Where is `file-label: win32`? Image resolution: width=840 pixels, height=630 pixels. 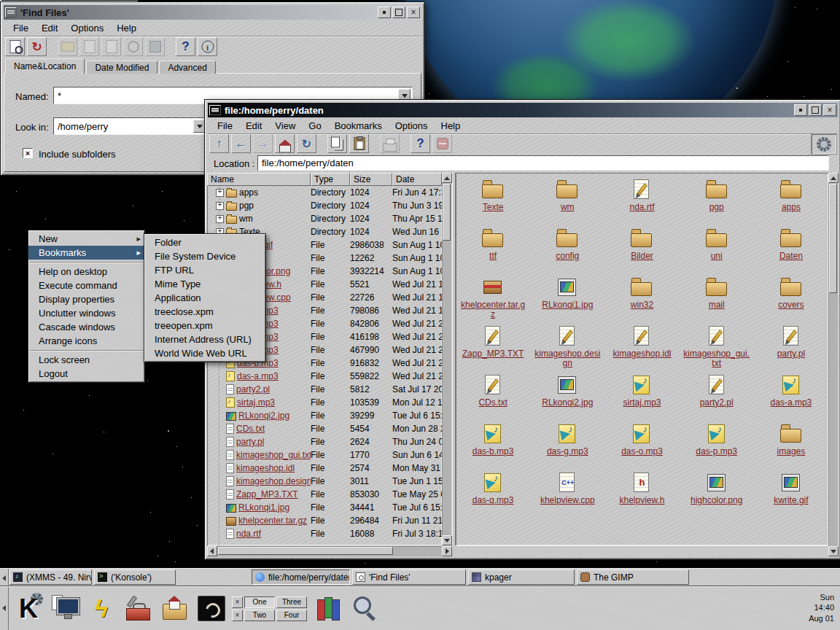
file-label: win32 is located at coordinates (642, 305).